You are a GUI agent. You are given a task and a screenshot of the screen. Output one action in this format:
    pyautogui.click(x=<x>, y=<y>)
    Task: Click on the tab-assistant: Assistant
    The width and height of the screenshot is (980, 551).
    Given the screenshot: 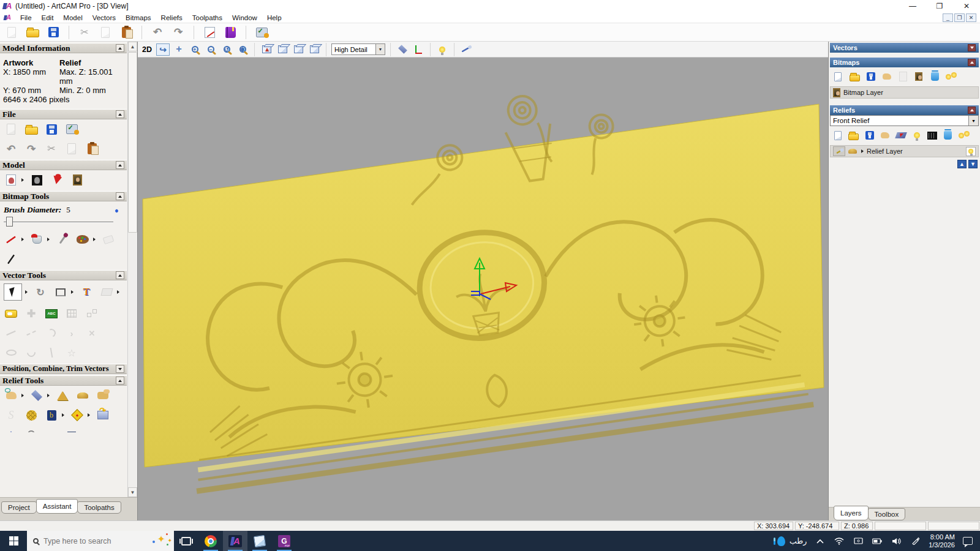 What is the action you would take?
    pyautogui.click(x=58, y=506)
    